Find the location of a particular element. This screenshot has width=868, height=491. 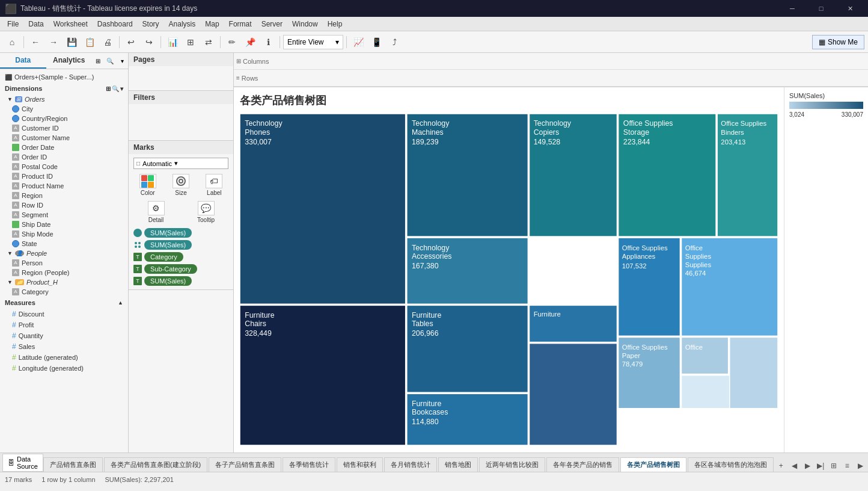

tab-grid-view: ⊞ is located at coordinates (834, 466).